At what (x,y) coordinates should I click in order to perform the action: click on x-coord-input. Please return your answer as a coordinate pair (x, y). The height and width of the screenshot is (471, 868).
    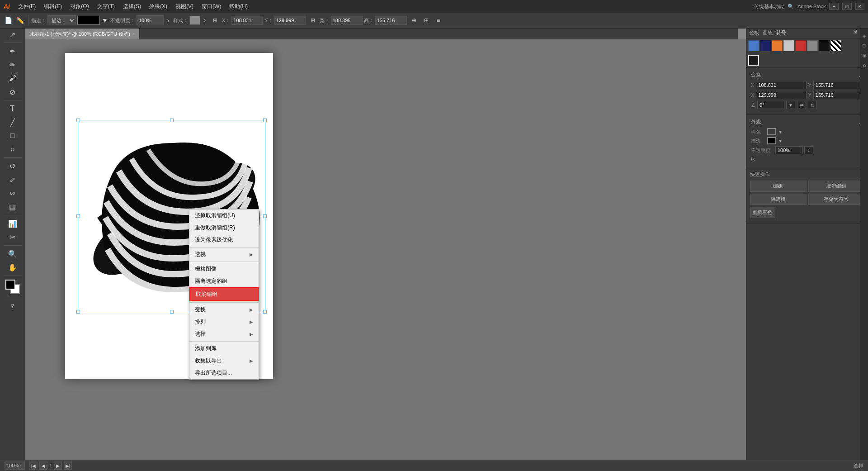
    Looking at the image, I should click on (247, 20).